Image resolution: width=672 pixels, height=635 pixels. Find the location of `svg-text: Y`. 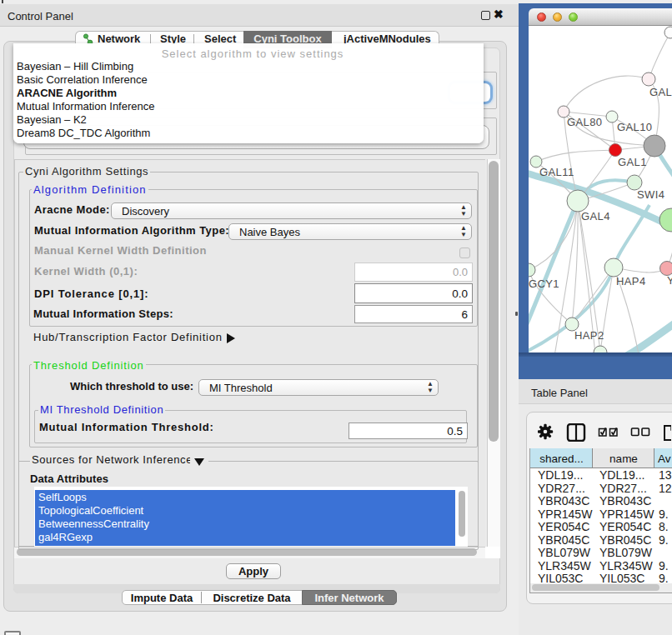

svg-text: Y is located at coordinates (669, 280).